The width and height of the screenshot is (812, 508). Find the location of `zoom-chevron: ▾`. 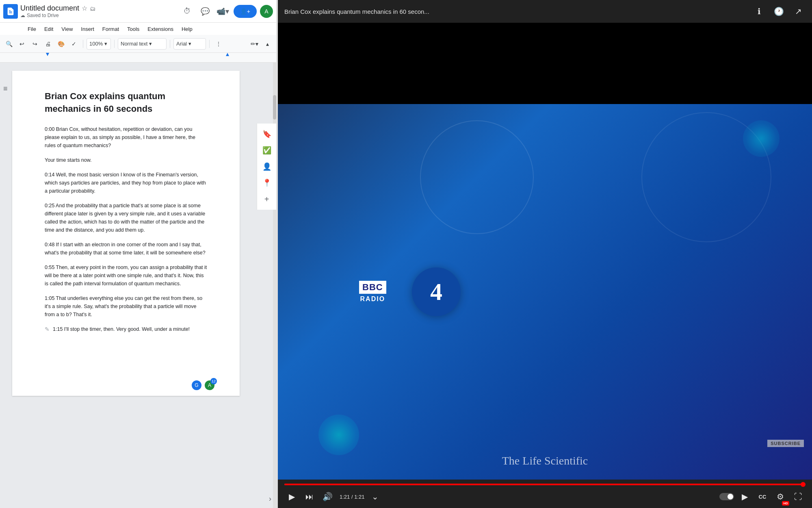

zoom-chevron: ▾ is located at coordinates (106, 44).